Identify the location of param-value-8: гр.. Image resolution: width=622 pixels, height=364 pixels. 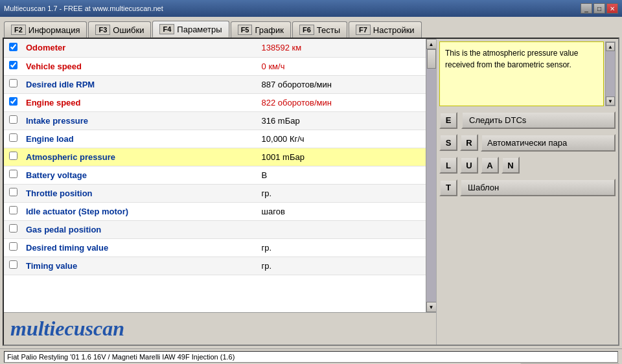
(340, 193).